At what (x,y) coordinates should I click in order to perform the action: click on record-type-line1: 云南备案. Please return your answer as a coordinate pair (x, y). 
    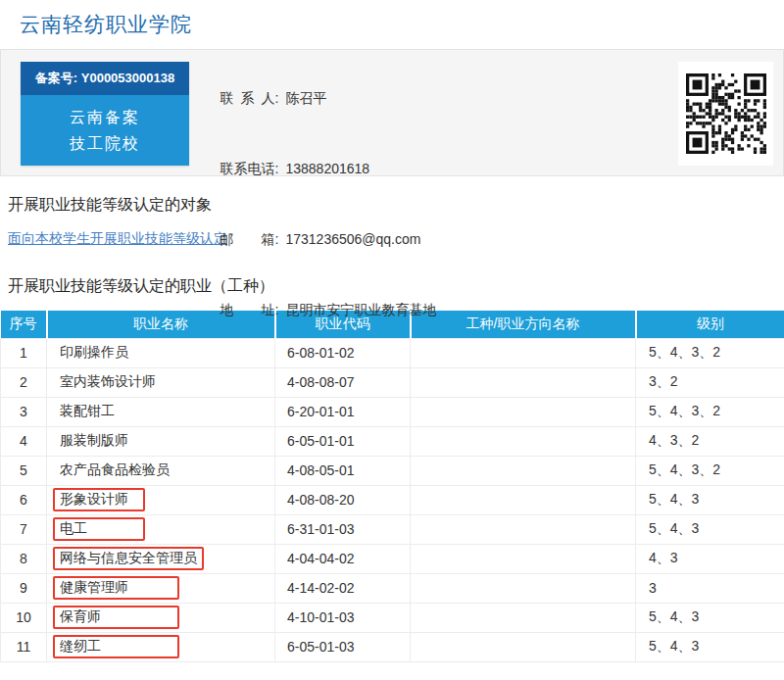
    Looking at the image, I should click on (105, 118).